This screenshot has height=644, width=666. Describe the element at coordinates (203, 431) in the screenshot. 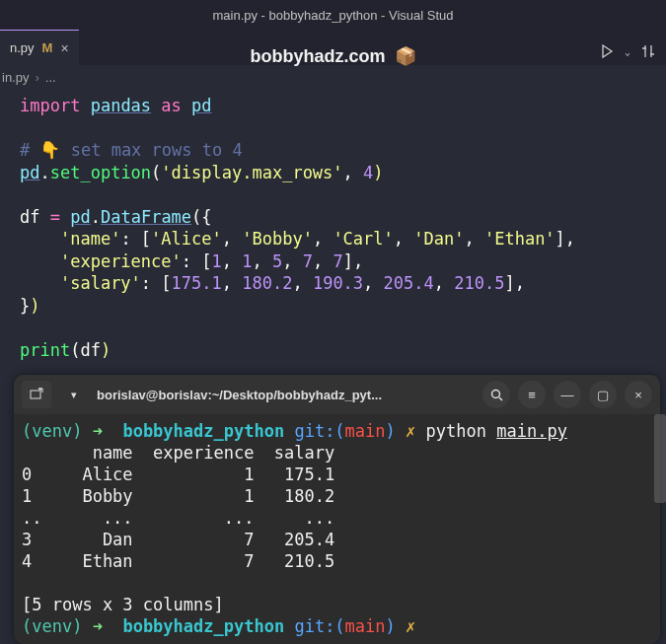

I see `prompt-dir: bobbyhadz_python` at that location.